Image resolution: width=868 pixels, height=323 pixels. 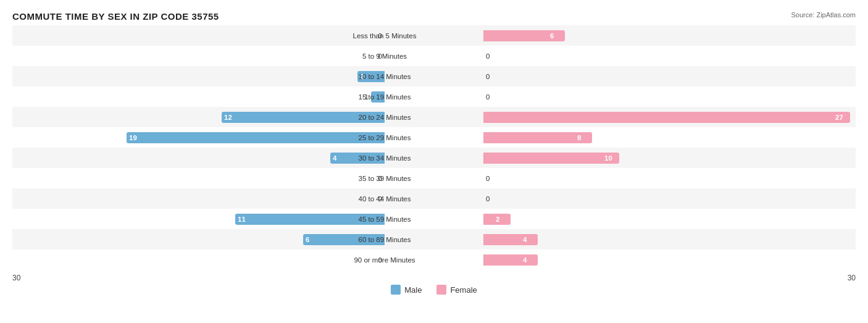 I want to click on row-label: 45 to 59 Minutes, so click(x=385, y=219).